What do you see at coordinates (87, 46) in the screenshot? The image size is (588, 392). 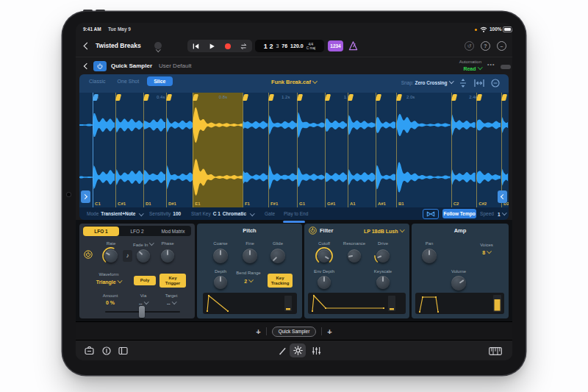 I see `back-chevron-icon` at bounding box center [87, 46].